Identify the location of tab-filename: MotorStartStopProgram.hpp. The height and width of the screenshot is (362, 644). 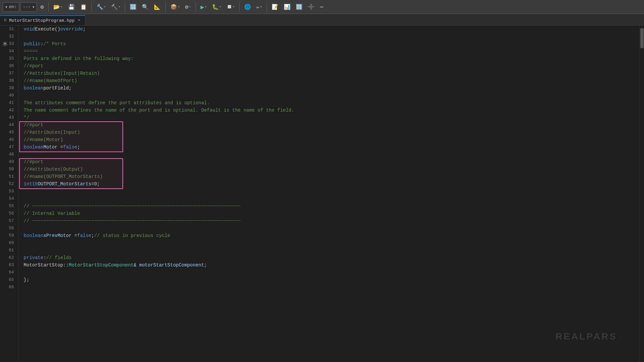
(42, 21).